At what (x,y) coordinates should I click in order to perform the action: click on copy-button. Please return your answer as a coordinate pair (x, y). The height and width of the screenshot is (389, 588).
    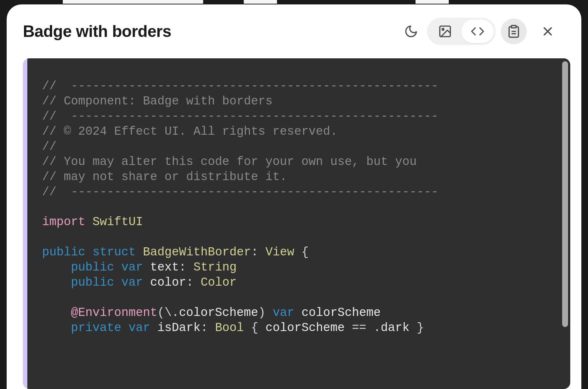
    Looking at the image, I should click on (514, 31).